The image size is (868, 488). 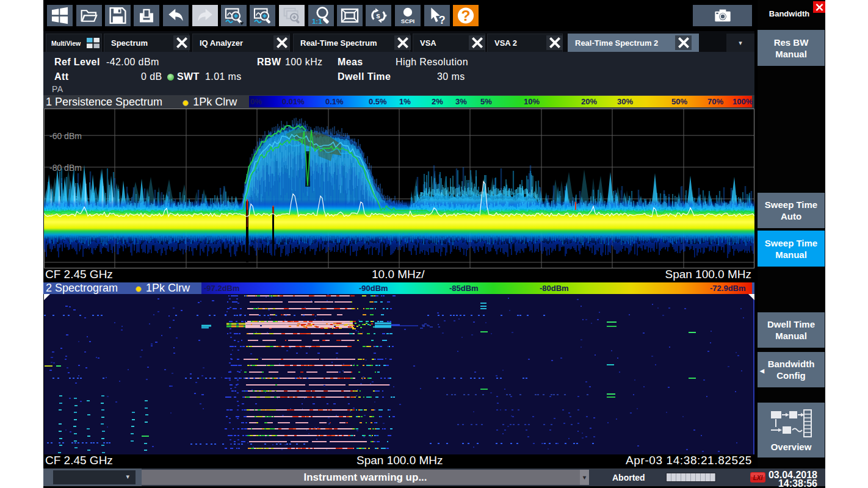 I want to click on svg-text: s, so click(x=378, y=16).